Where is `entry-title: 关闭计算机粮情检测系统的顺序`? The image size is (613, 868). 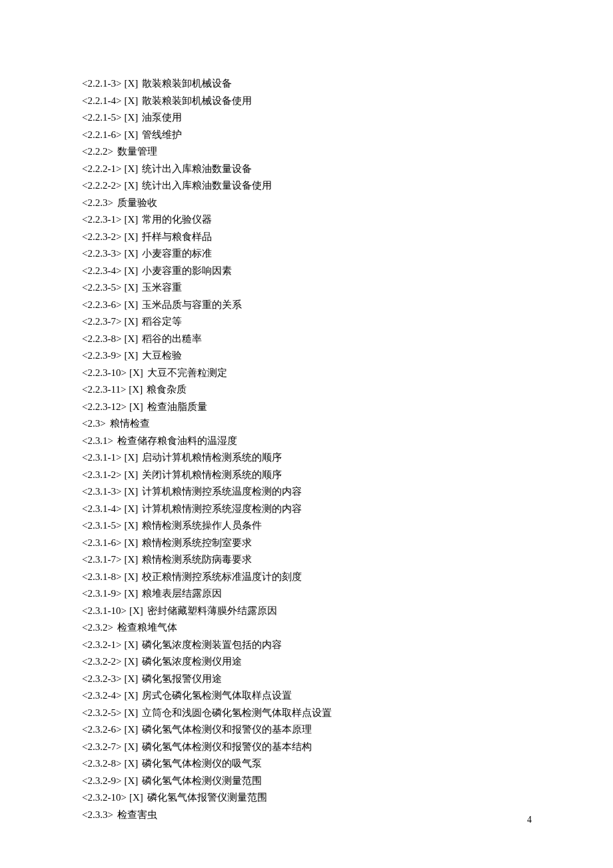
entry-title: 关闭计算机粮情检测系统的顺序 is located at coordinates (212, 475).